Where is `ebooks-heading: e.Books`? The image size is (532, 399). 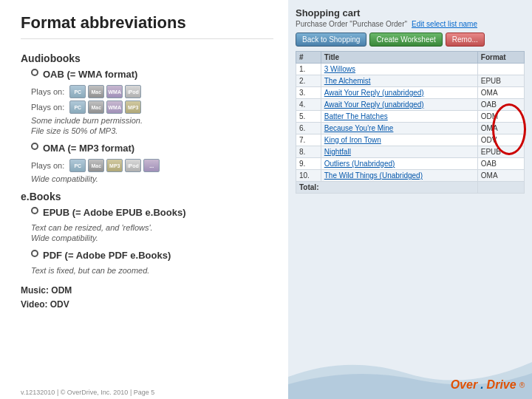
ebooks-heading: e.Books is located at coordinates (147, 197).